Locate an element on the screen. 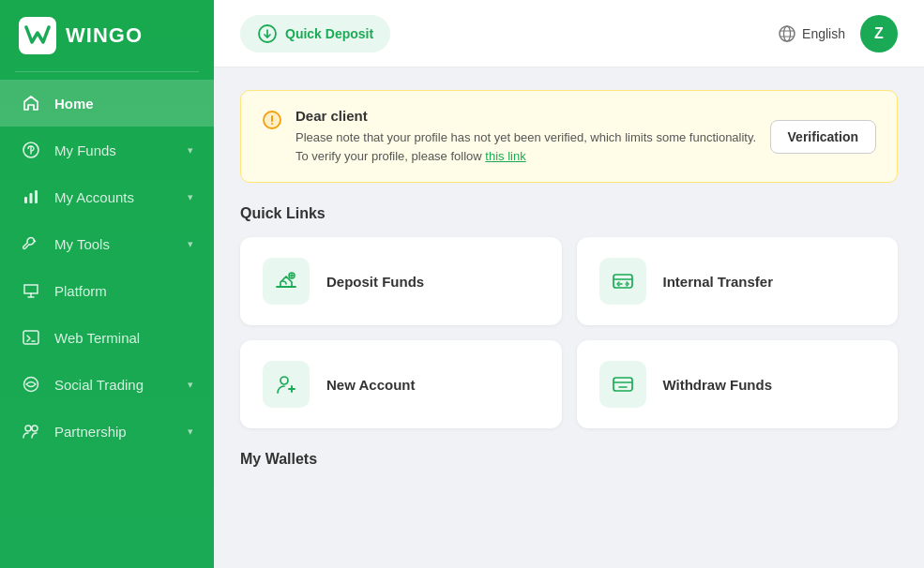  logo-icon is located at coordinates (38, 36).